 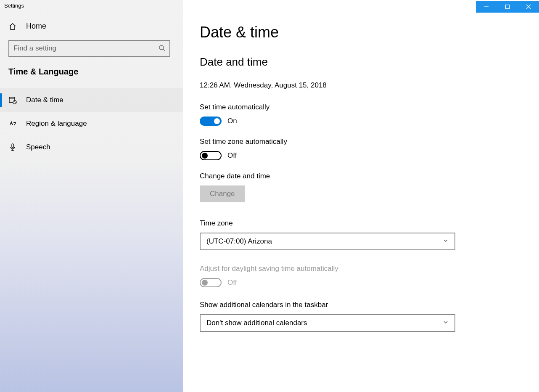 I want to click on sidebar-nav: Date & time Region & language Speech, so click(x=92, y=124).